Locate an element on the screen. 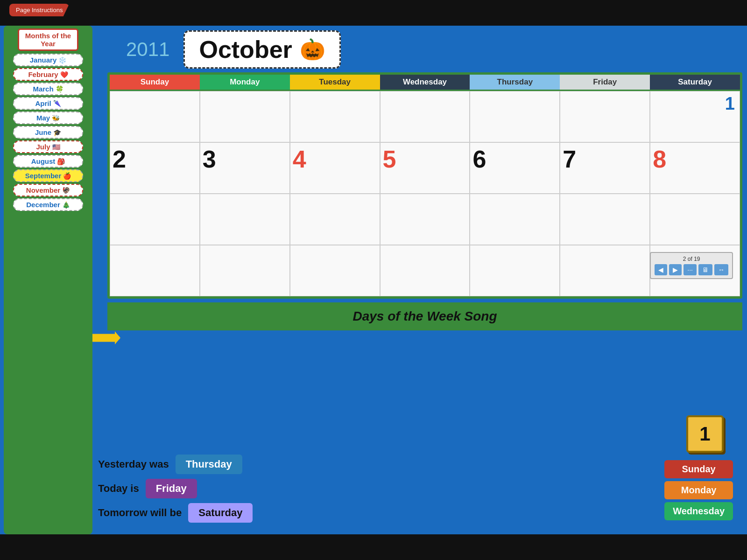  top-bar: Page Instructions is located at coordinates (374, 13).